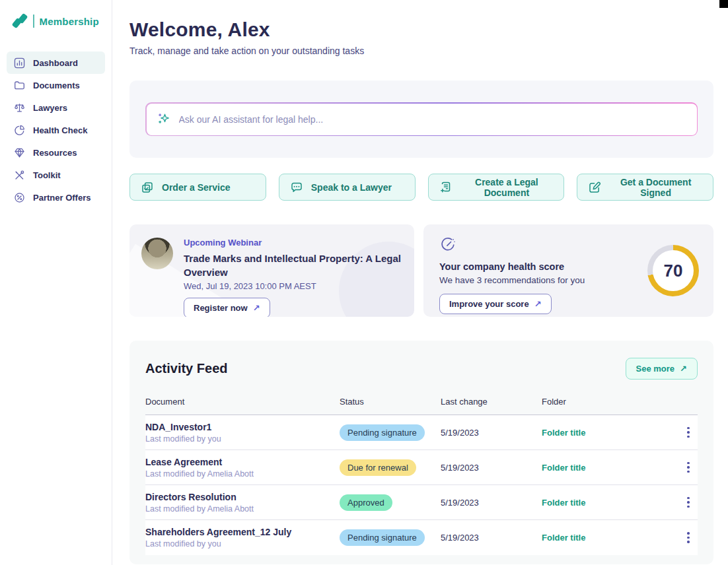 The image size is (728, 565). I want to click on quick-actions: Order a Service Speak to a Lawyer Create…, so click(421, 187).